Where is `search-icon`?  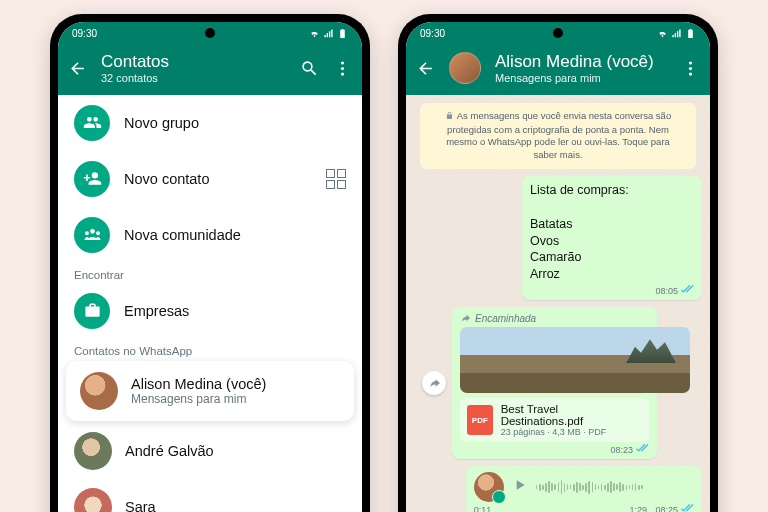
search-icon is located at coordinates (310, 68).